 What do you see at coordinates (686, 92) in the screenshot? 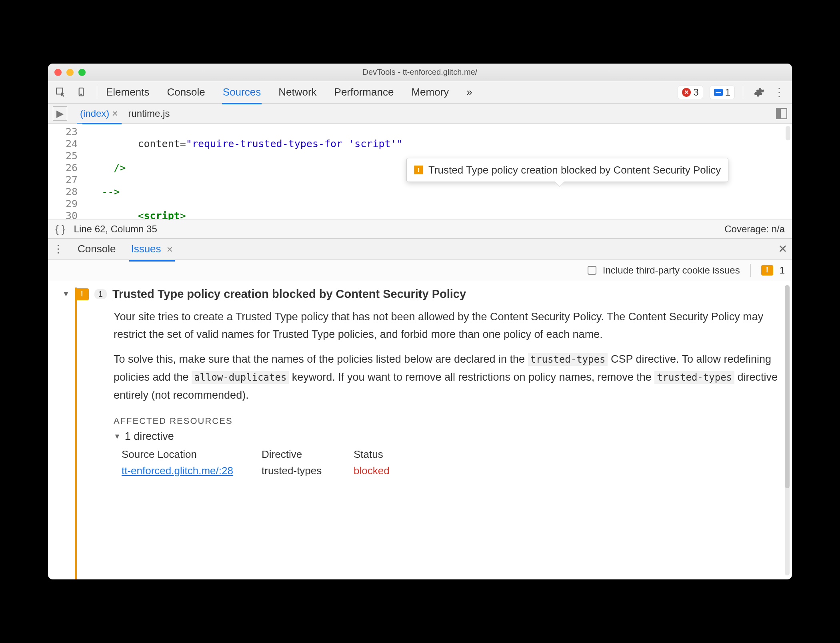
I see `error-icon: ✕` at bounding box center [686, 92].